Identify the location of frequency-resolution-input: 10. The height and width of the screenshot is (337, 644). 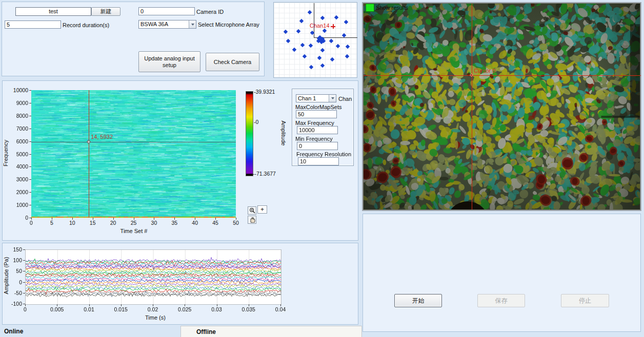
(318, 161).